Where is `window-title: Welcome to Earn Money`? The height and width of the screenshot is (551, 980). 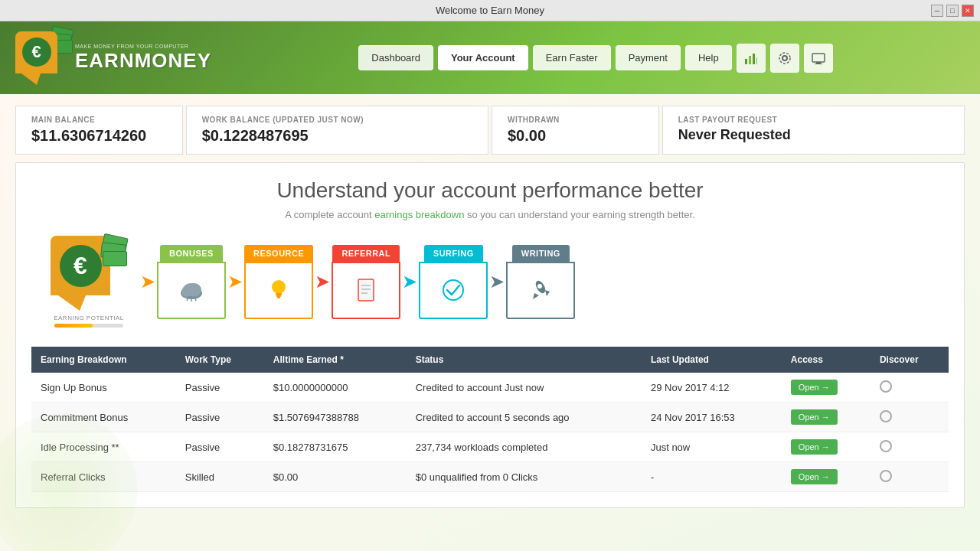
window-title: Welcome to Earn Money is located at coordinates (490, 11).